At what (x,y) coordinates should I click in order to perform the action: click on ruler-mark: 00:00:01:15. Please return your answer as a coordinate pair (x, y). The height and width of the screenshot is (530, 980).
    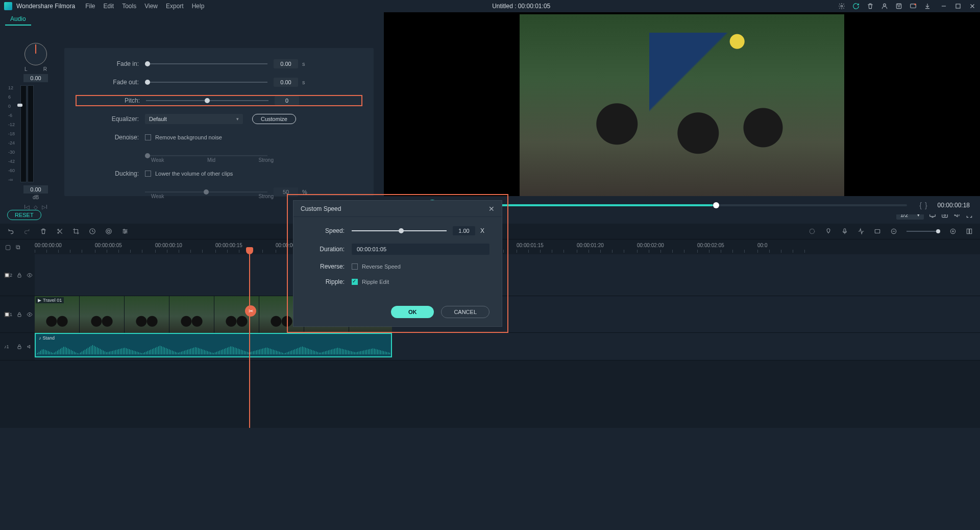
    Looking at the image, I should click on (530, 245).